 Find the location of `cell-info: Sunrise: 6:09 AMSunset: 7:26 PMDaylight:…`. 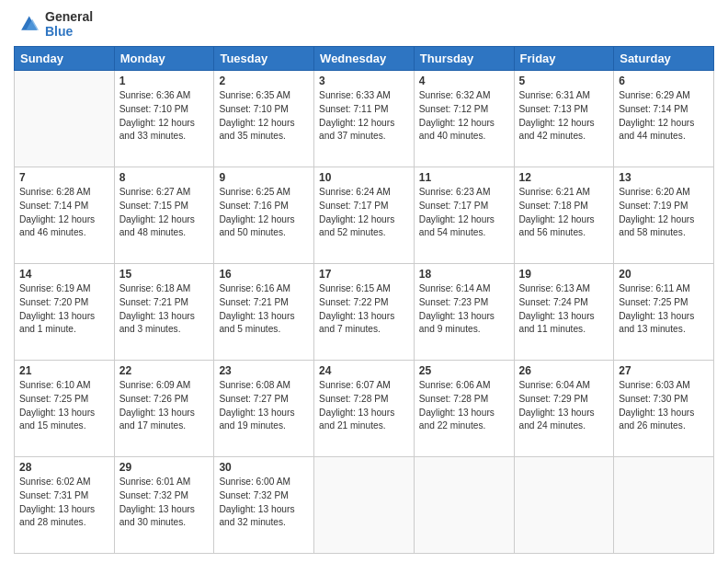

cell-info: Sunrise: 6:09 AMSunset: 7:26 PMDaylight:… is located at coordinates (165, 407).